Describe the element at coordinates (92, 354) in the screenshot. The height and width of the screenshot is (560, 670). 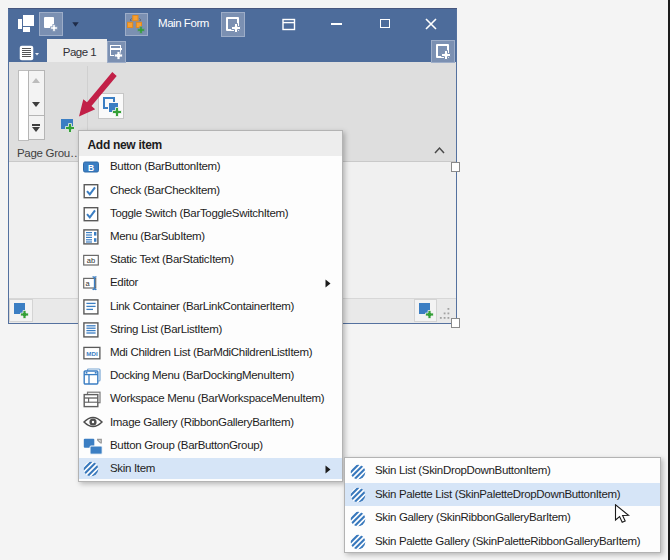
I see `svg-text: MDI` at that location.